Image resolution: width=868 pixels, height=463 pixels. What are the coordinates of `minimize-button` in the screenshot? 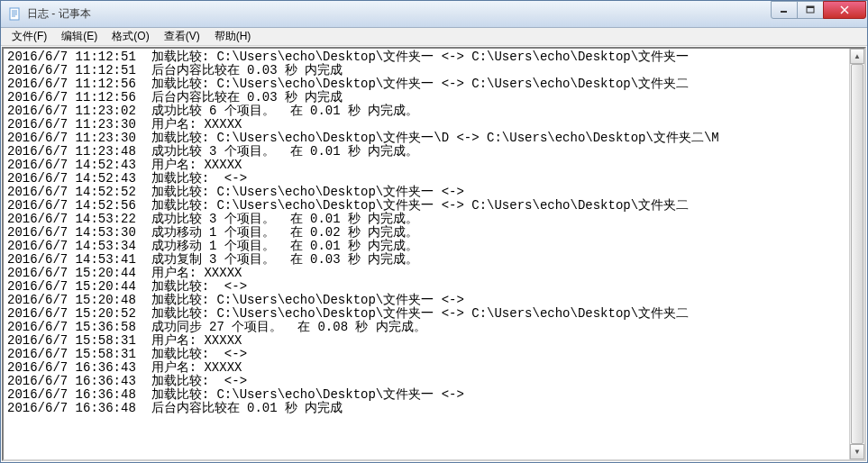 It's located at (784, 10).